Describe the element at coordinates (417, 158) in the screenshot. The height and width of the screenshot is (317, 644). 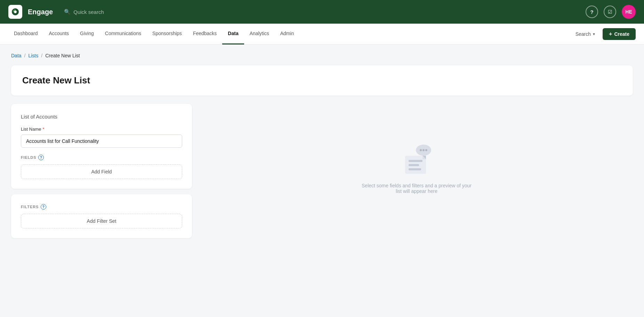
I see `preview-illustration` at that location.